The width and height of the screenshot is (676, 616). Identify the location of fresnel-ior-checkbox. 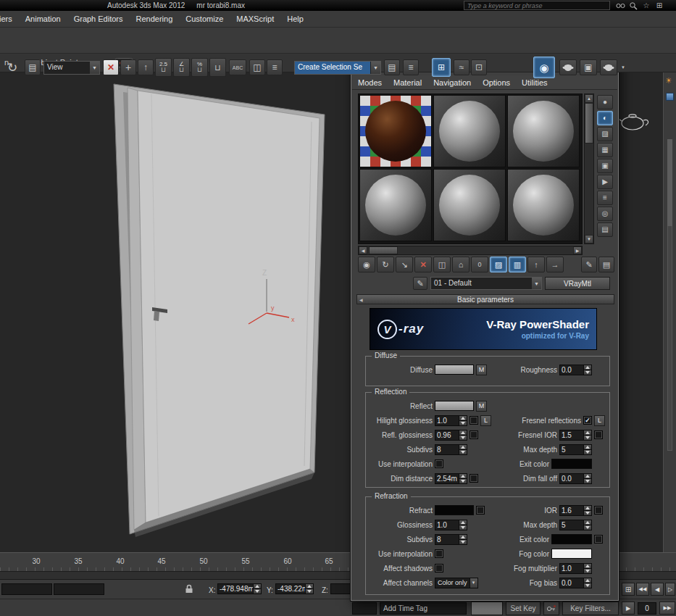
(598, 435).